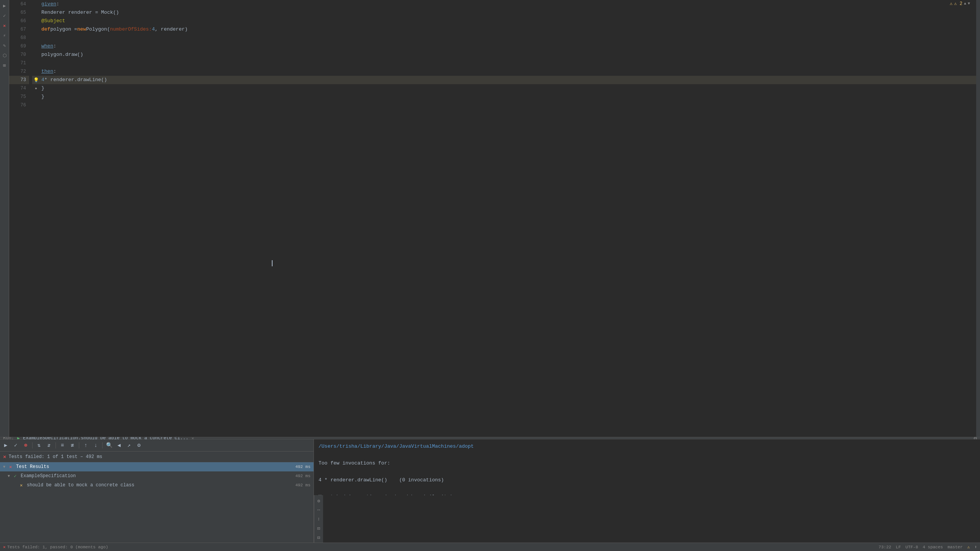 Image resolution: width=980 pixels, height=551 pixels. Describe the element at coordinates (5, 547) in the screenshot. I see `status-fail-icon: ✕` at that location.